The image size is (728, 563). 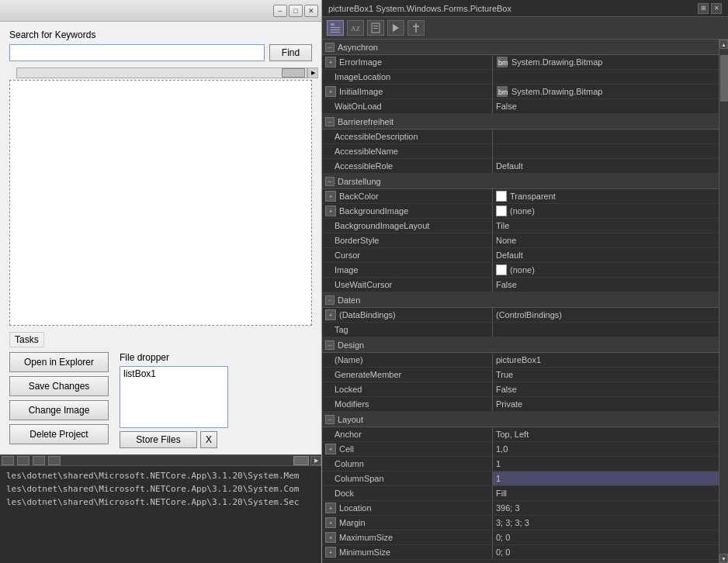 What do you see at coordinates (520, 122) in the screenshot?
I see `group-barrierefreiheit: – Barrierefreiheit` at bounding box center [520, 122].